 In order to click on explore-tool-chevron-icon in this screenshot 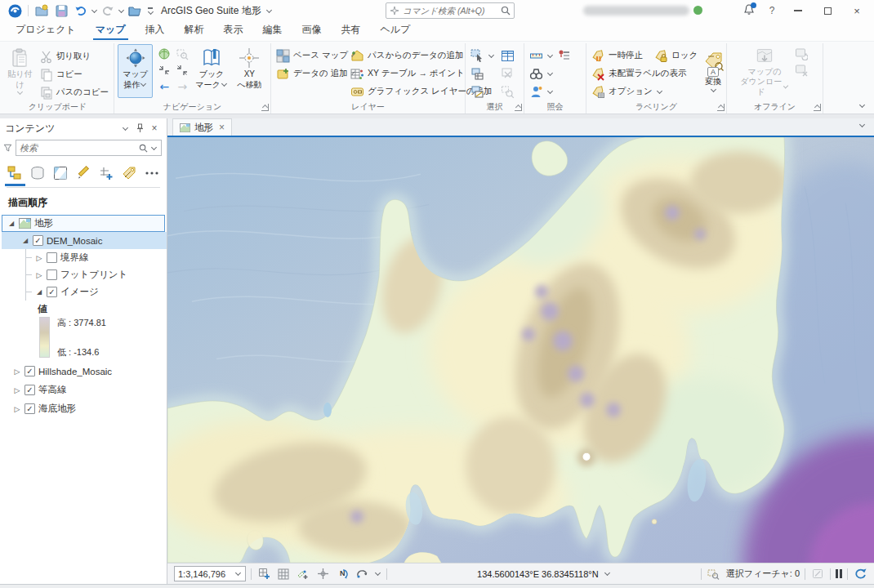, I will do `click(551, 72)`.